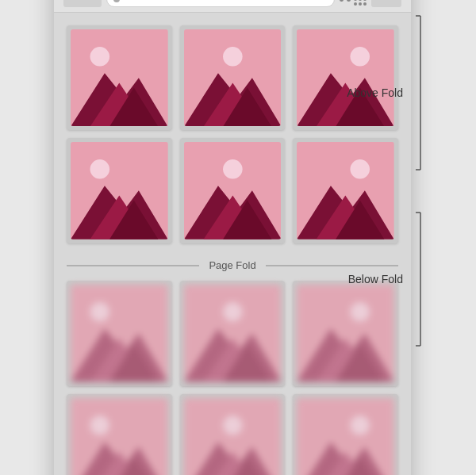 The height and width of the screenshot is (475, 476). What do you see at coordinates (353, 3) in the screenshot?
I see `toolbar-icons` at bounding box center [353, 3].